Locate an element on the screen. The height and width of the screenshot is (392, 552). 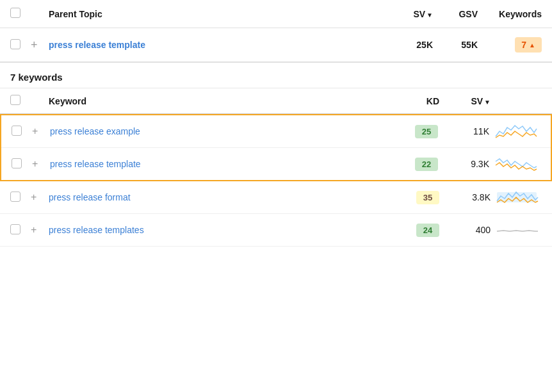
kr2-chart is located at coordinates (515, 164).